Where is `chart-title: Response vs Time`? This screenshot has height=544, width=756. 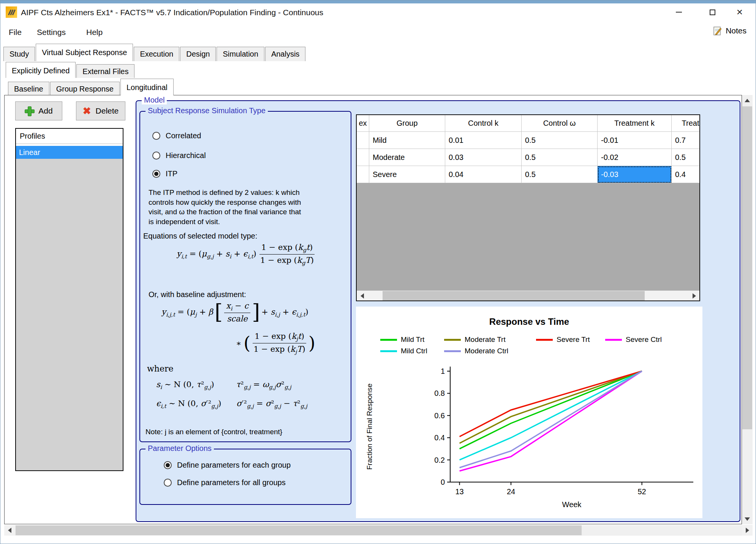
chart-title: Response vs Time is located at coordinates (529, 322).